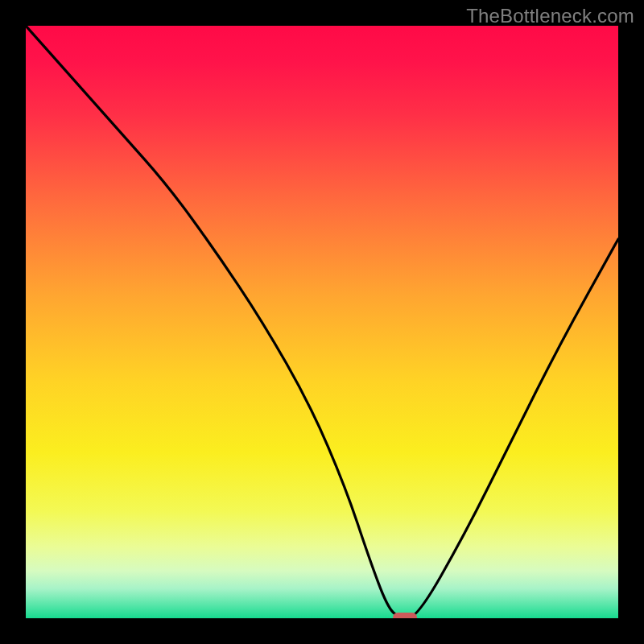 The width and height of the screenshot is (644, 644). I want to click on watermark-text: TheBottleneck.com, so click(551, 16).